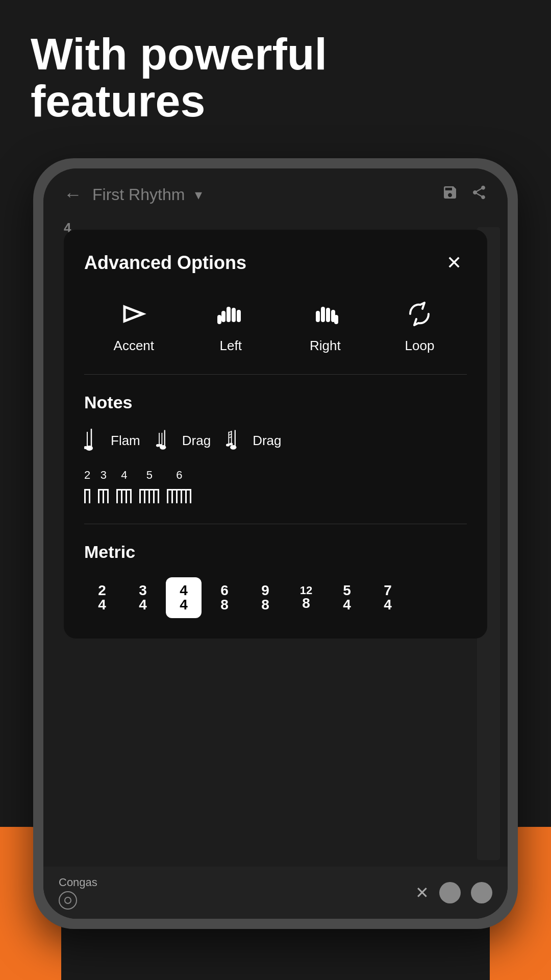  What do you see at coordinates (231, 346) in the screenshot?
I see `left-label: Left` at bounding box center [231, 346].